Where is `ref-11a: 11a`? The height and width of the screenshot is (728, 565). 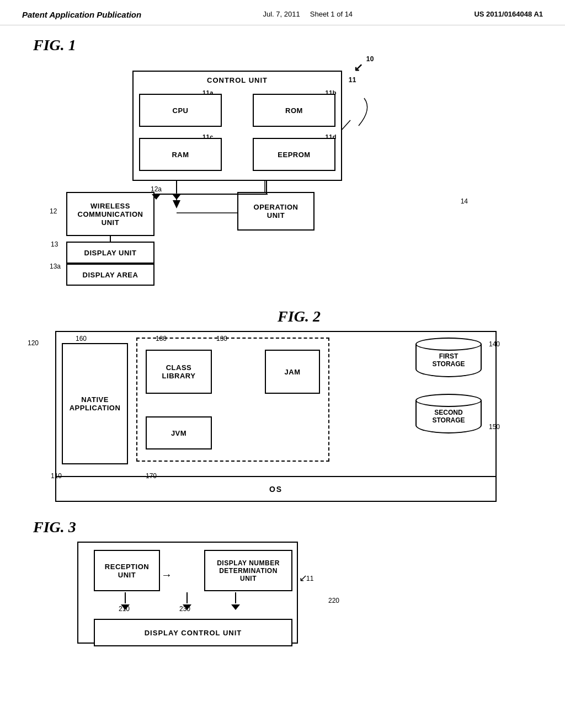
ref-11a: 11a is located at coordinates (208, 93).